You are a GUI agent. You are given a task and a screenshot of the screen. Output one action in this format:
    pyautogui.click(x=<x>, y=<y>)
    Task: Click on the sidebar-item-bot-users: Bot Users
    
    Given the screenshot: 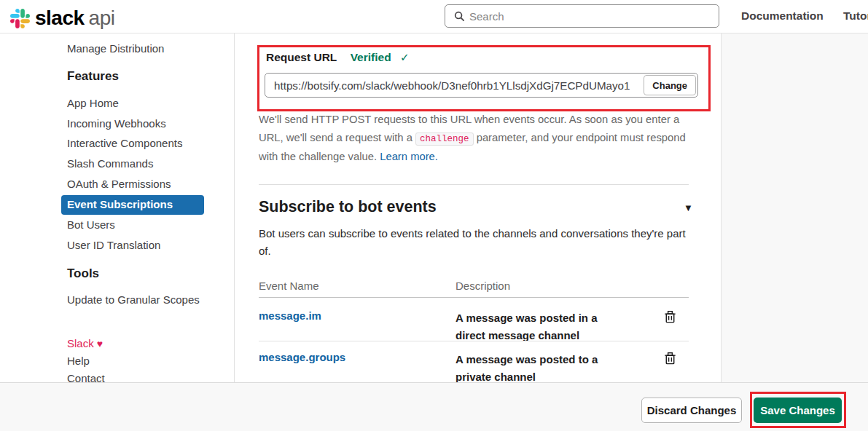 What is the action you would take?
    pyautogui.click(x=91, y=225)
    